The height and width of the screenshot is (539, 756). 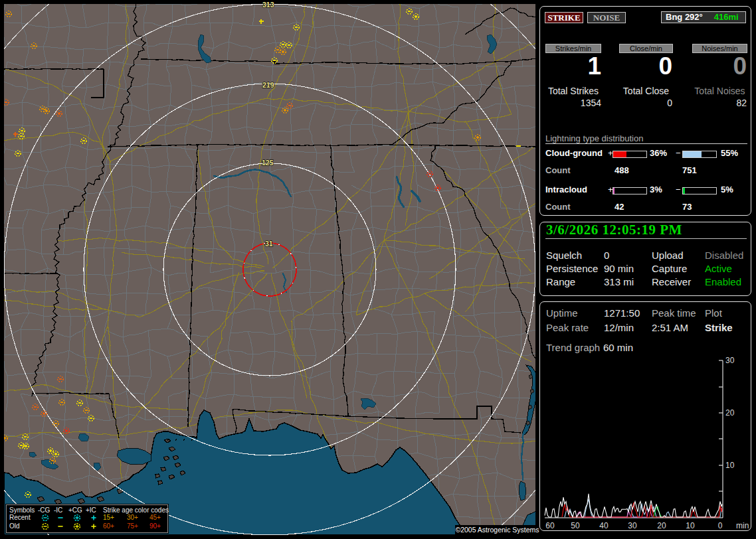 I want to click on svg-text: 40, so click(x=604, y=526).